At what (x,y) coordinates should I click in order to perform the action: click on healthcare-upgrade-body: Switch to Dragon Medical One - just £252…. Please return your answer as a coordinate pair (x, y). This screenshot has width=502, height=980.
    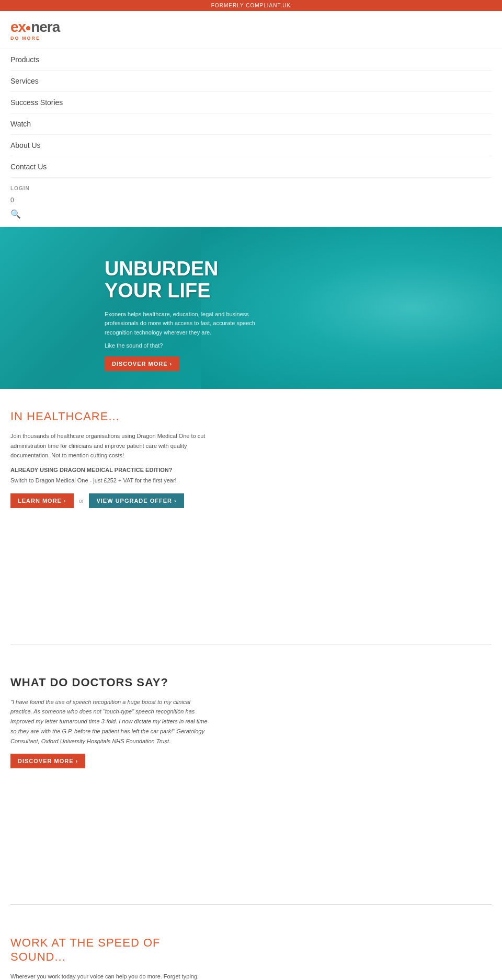
    Looking at the image, I should click on (110, 481).